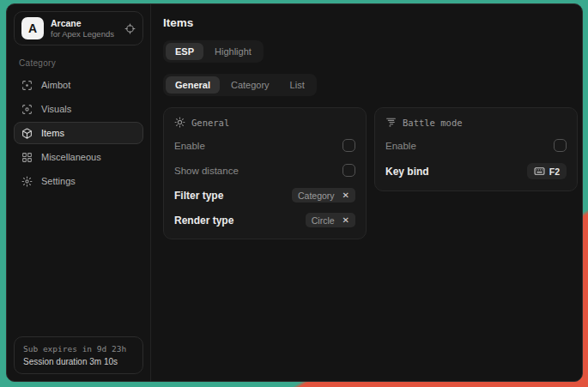 The image size is (588, 387). What do you see at coordinates (33, 28) in the screenshot?
I see `app-logo: A` at bounding box center [33, 28].